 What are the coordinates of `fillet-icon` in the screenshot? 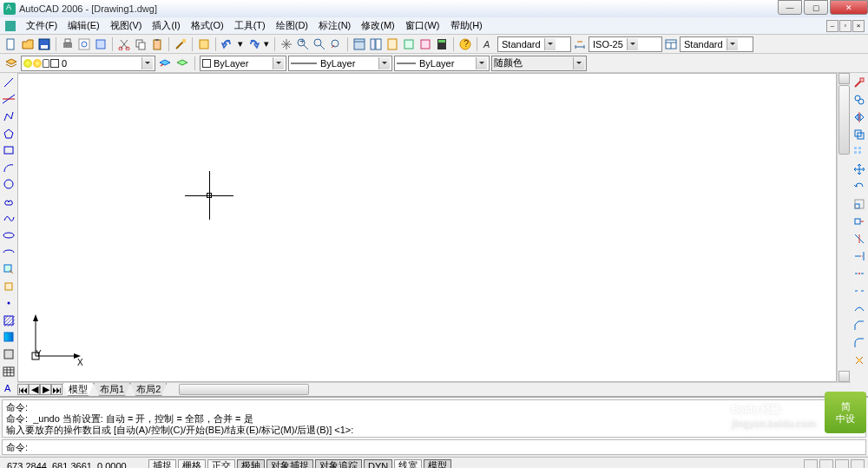 It's located at (859, 343).